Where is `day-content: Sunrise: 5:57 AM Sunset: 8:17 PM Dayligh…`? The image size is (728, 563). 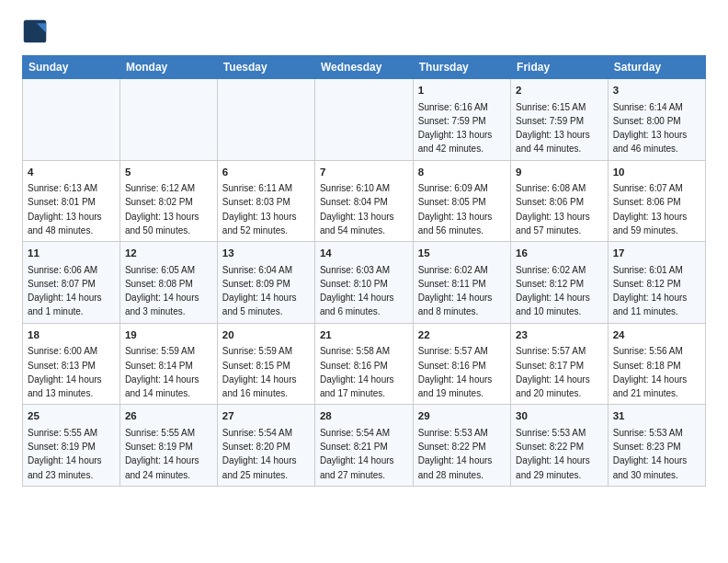
day-content: Sunrise: 5:57 AM Sunset: 8:17 PM Dayligh… is located at coordinates (553, 372).